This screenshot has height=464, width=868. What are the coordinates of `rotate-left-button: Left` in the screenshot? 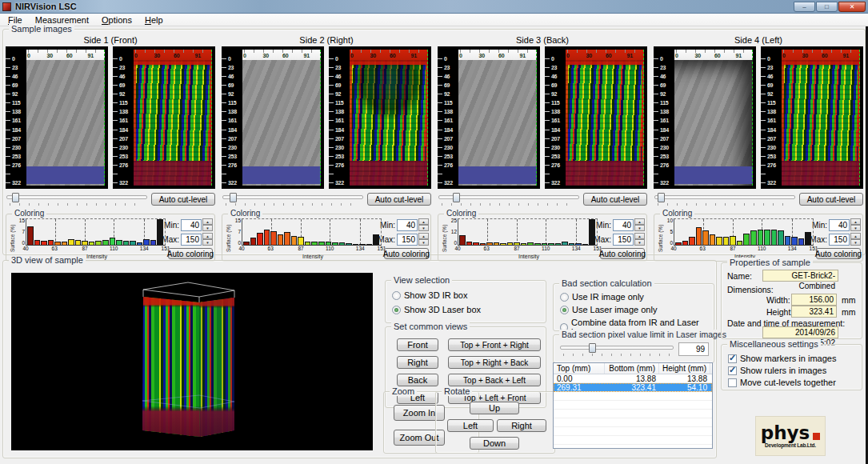 It's located at (470, 426).